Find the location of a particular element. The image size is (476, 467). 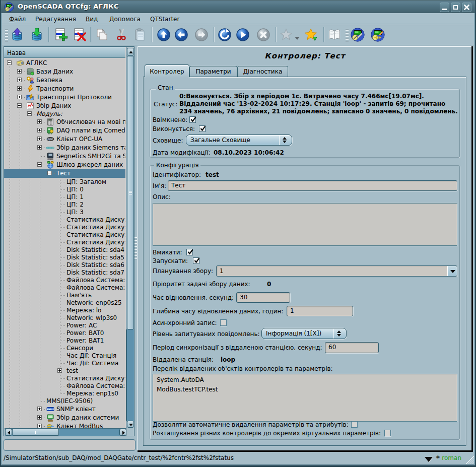

splitter-handle is located at coordinates (136, 248).